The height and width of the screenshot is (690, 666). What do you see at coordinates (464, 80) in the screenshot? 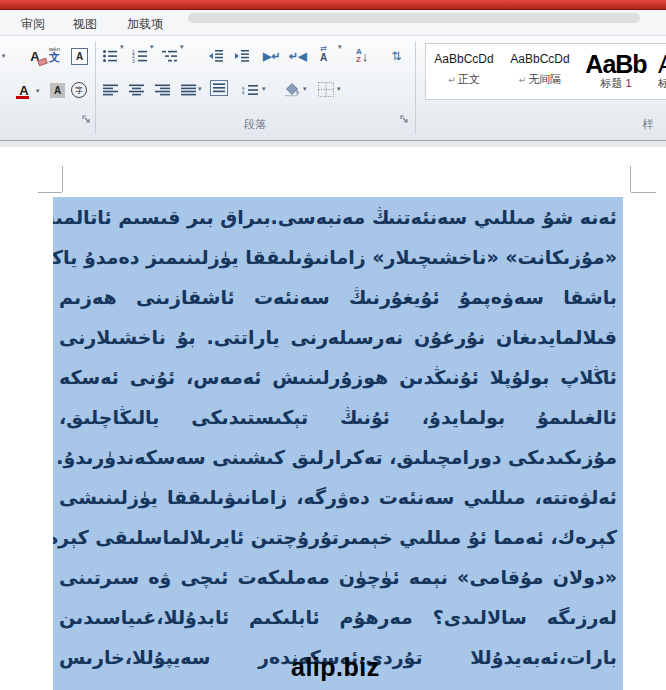
I see `style-name: ↵正文` at bounding box center [464, 80].